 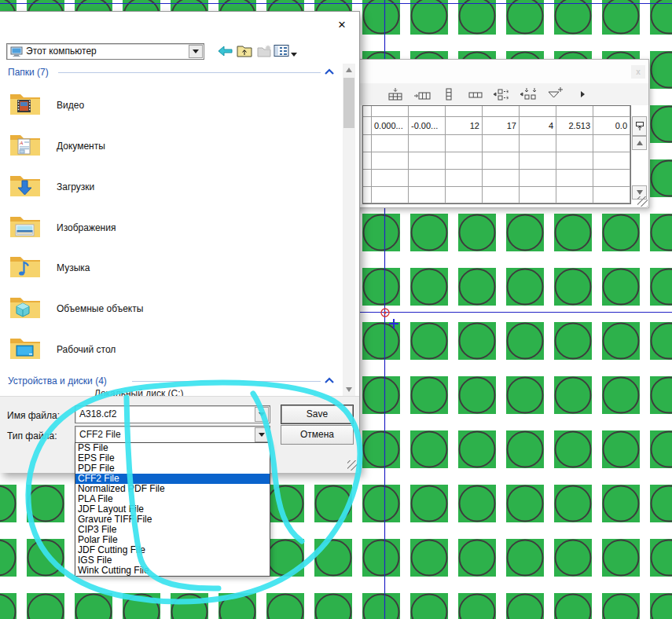 I want to click on table-cell: 12, so click(x=464, y=126).